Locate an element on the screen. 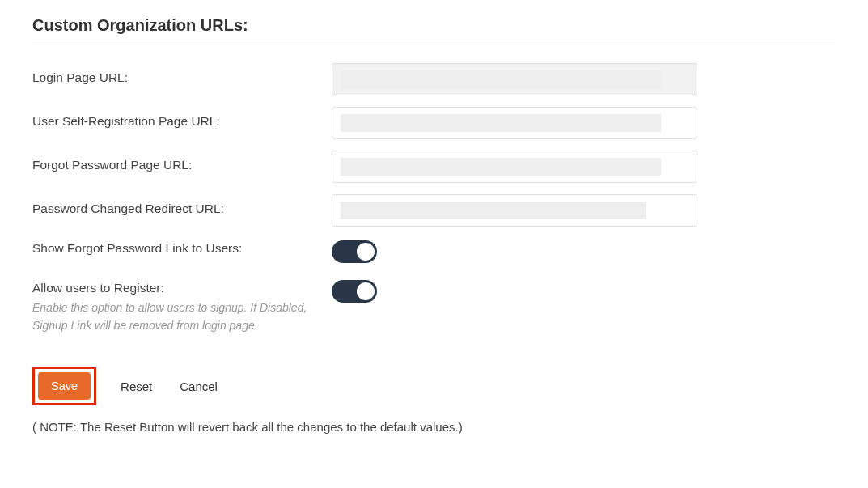 This screenshot has width=868, height=488. reset-button: Reset is located at coordinates (136, 387).